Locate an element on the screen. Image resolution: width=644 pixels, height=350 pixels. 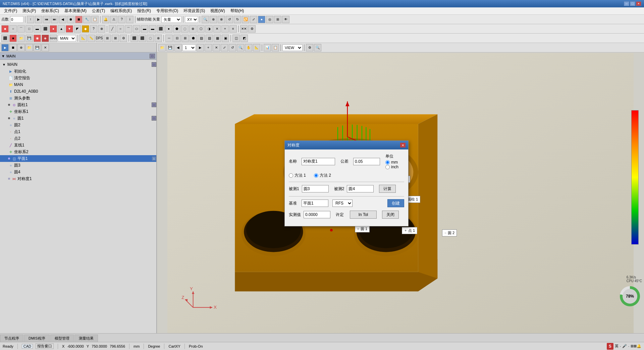
tb3-btn-10: ⊞ is located at coordinates (107, 38).